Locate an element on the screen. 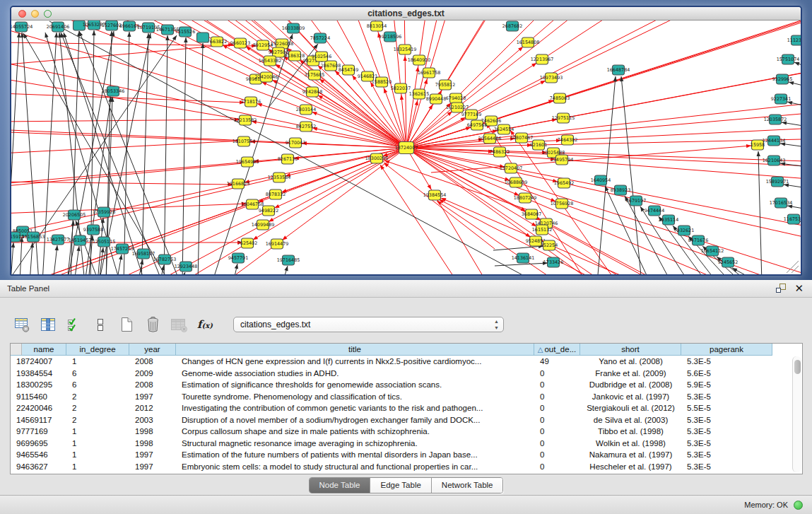 The width and height of the screenshot is (812, 514). table-row: 946362711997Embryonic stem cells: a mode… is located at coordinates (401, 467).